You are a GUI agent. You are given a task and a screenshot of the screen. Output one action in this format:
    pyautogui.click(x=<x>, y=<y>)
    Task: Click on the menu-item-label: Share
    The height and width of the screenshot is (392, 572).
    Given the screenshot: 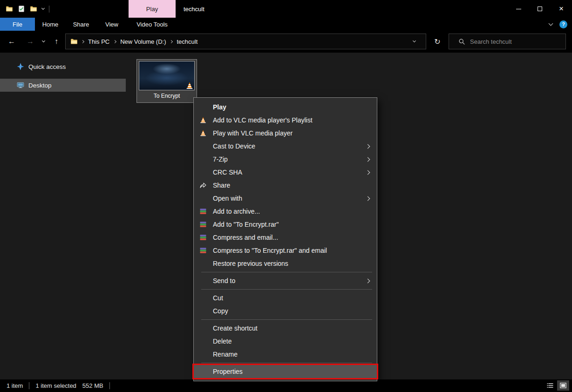 What is the action you would take?
    pyautogui.click(x=222, y=185)
    